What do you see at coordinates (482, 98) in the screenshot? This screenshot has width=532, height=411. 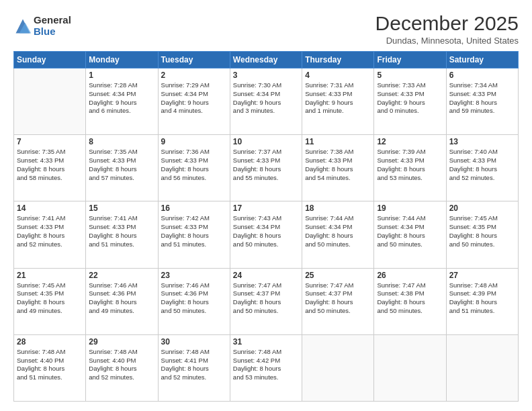 I see `cell-info: Sunrise: 7:34 AM Sunset: 4:33 PM Dayligh…` at bounding box center [482, 98].